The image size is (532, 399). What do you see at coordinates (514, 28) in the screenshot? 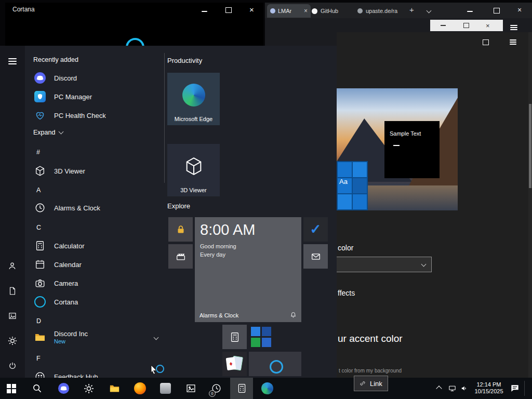
I see `browser-menu-icon` at bounding box center [514, 28].